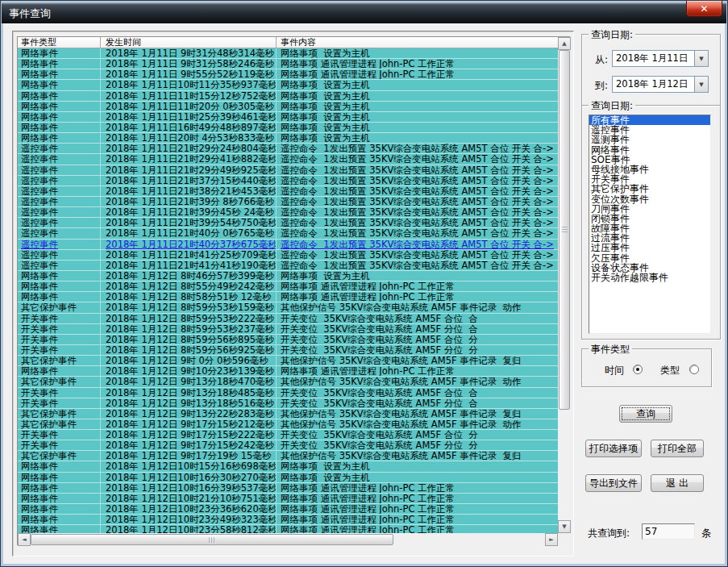 The width and height of the screenshot is (728, 567). Describe the element at coordinates (288, 245) in the screenshot. I see `table-row: 遥控事件2018年 1月11日21时40分37秒675毫秒遥控命令 1发出预置 …` at that location.